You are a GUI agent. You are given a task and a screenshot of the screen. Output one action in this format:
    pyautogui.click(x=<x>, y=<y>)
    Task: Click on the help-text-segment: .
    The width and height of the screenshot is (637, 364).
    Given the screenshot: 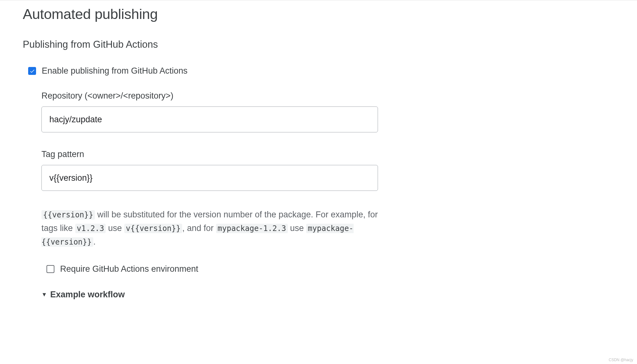 What is the action you would take?
    pyautogui.click(x=95, y=242)
    